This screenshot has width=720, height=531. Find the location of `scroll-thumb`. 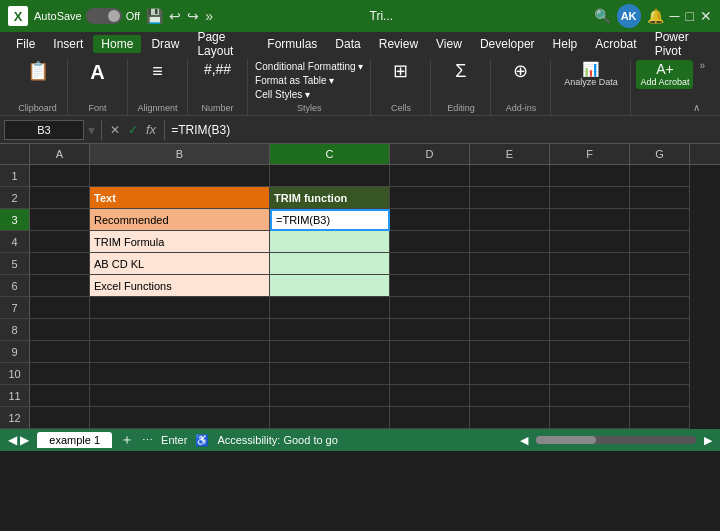

scroll-thumb is located at coordinates (566, 440).